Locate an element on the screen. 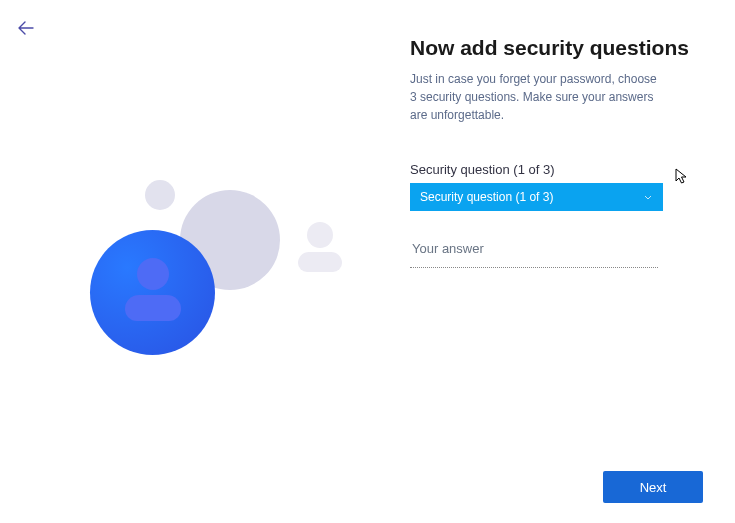  security-question-dropdown: Security question (1 of 3) is located at coordinates (536, 197).